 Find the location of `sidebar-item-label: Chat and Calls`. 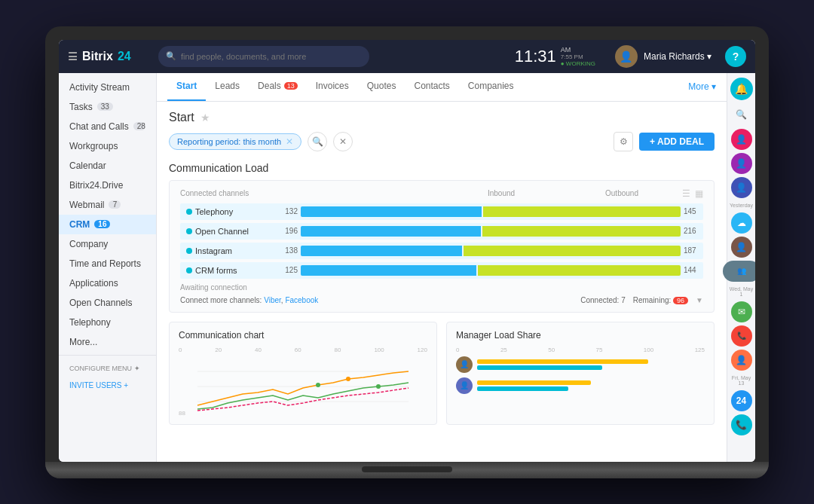

sidebar-item-label: Chat and Calls is located at coordinates (99, 127).